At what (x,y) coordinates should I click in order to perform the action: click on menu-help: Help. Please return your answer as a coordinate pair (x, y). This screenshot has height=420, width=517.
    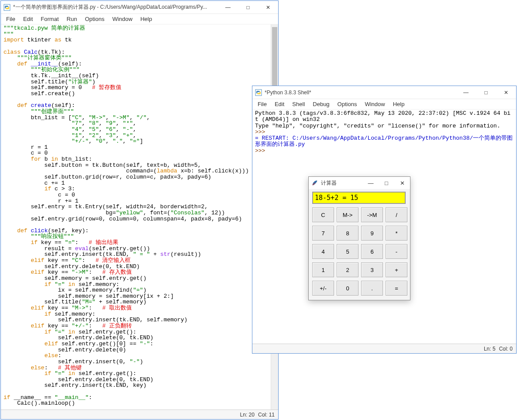
    Looking at the image, I should click on (146, 19).